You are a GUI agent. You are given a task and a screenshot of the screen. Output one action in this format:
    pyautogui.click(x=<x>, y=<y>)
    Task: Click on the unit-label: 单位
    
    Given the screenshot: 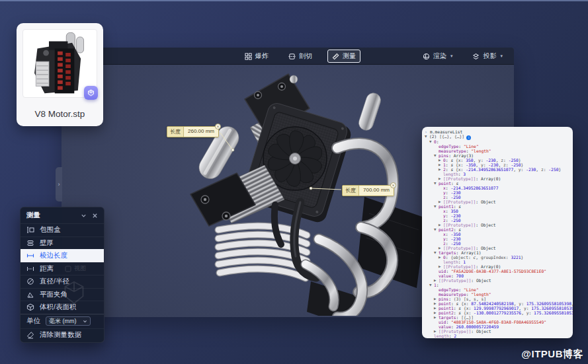 What is the action you would take?
    pyautogui.click(x=33, y=321)
    